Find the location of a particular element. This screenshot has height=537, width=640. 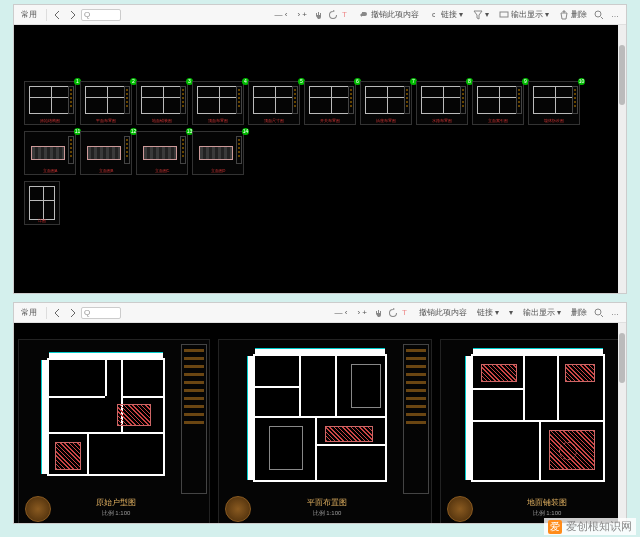

undo-icon is located at coordinates (364, 15).